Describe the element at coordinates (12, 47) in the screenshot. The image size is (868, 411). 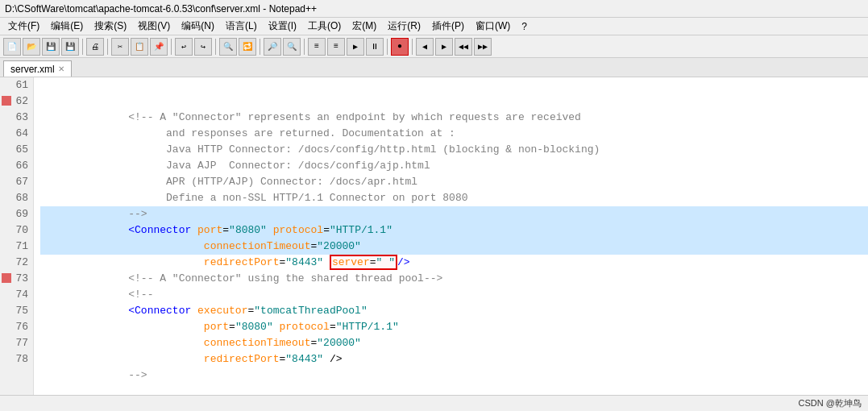
I see `toolbar-new: 📄` at that location.